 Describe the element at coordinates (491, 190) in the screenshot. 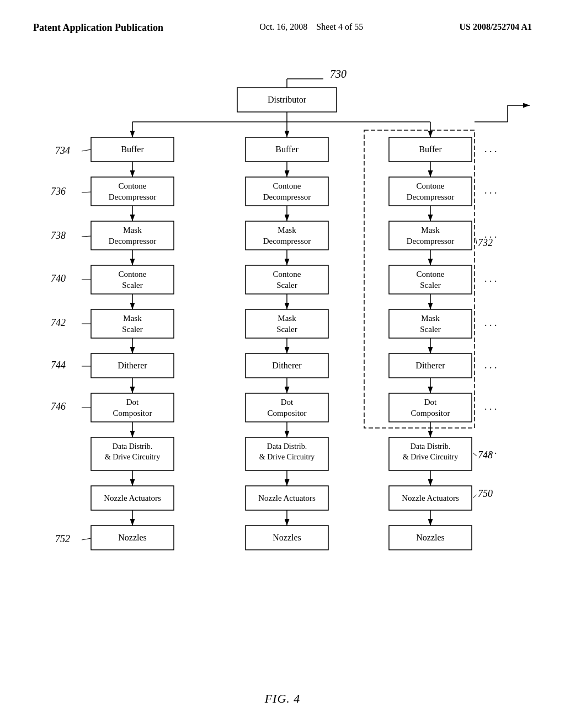

I see `dots-contone-decomp: . . .` at that location.